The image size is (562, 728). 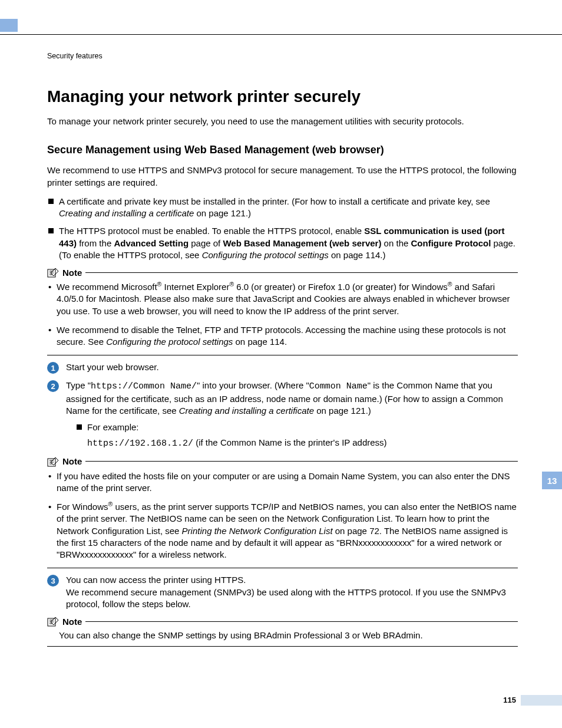 What do you see at coordinates (283, 177) in the screenshot?
I see `section-intro: We recommend to use HTTPS and SNMPv3 pro…` at bounding box center [283, 177].